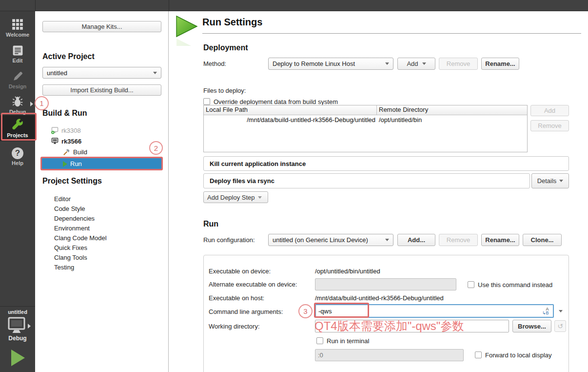 This screenshot has width=588, height=372. What do you see at coordinates (18, 54) in the screenshot?
I see `sidebar-item-edit: Edit` at bounding box center [18, 54].